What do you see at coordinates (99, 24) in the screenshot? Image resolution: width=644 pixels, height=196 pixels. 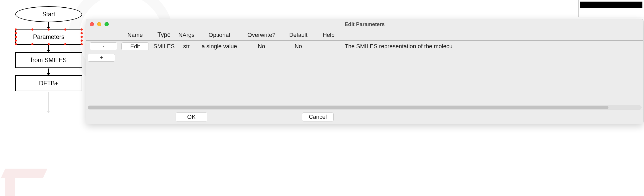 I see `minimize-icon` at bounding box center [99, 24].